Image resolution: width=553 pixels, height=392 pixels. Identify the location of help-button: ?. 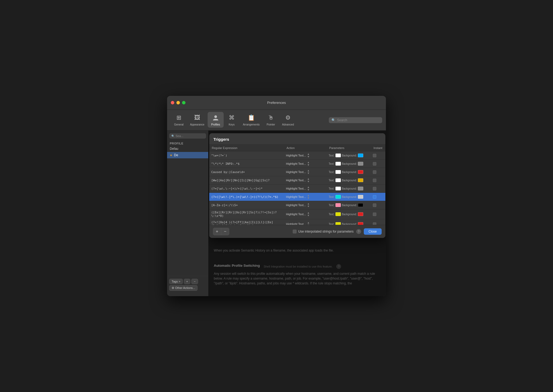
(359, 232).